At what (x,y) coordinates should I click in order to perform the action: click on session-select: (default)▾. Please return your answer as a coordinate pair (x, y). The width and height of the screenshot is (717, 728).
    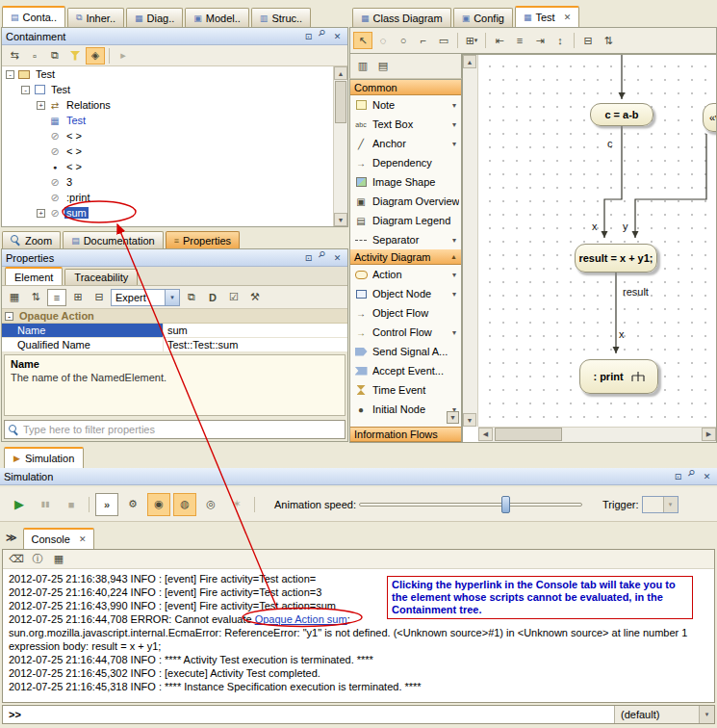
    Looking at the image, I should click on (664, 715).